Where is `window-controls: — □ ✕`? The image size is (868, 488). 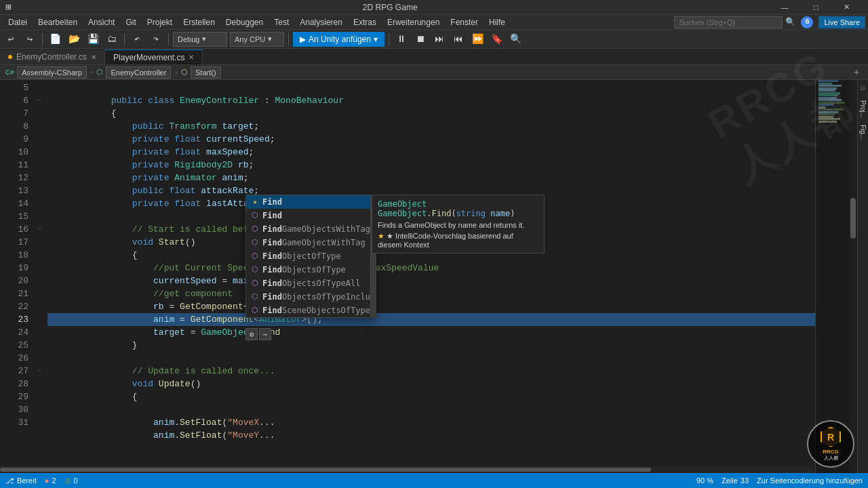 window-controls: — □ ✕ is located at coordinates (816, 7).